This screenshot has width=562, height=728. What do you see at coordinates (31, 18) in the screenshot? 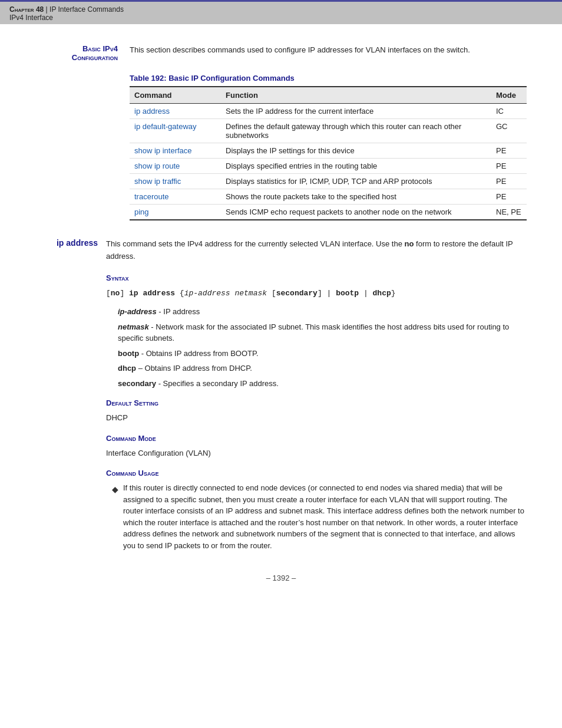
I see `header-sub-title: IPv4 Interface` at bounding box center [31, 18].